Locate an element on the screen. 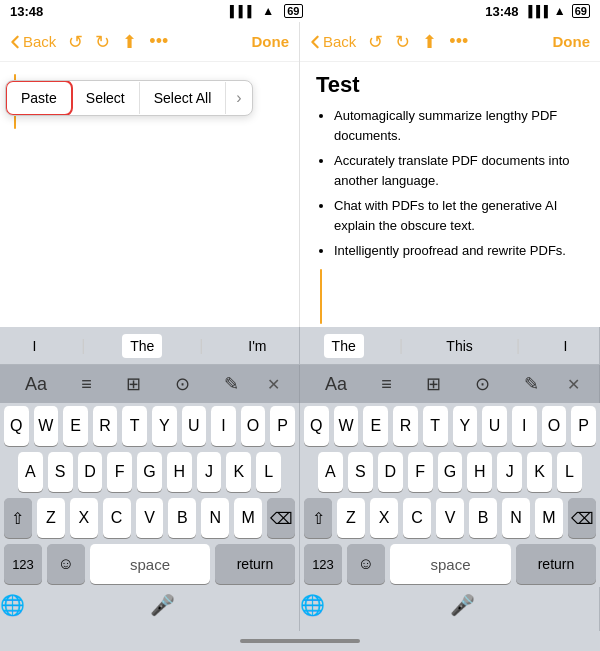 The image size is (600, 651). key-Z2: Z is located at coordinates (351, 518).